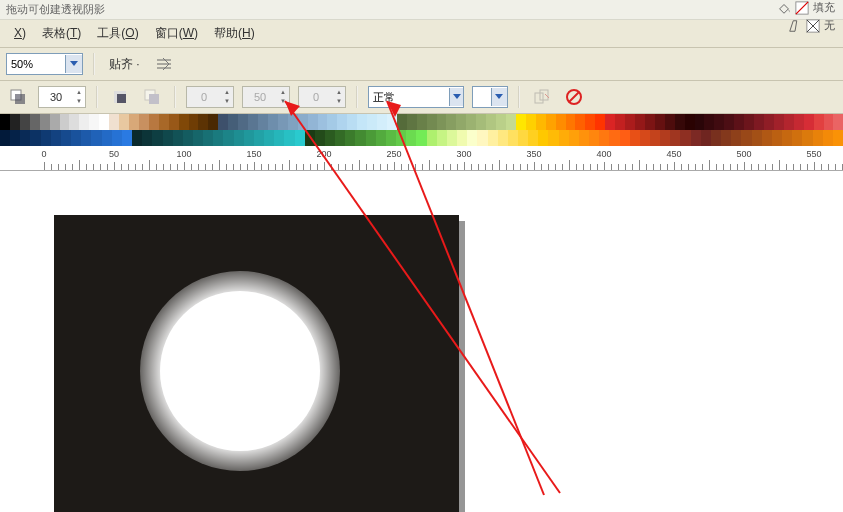 This screenshot has height=512, width=843. Describe the element at coordinates (118, 34) in the screenshot. I see `menu-tools: 工具(O)` at that location.